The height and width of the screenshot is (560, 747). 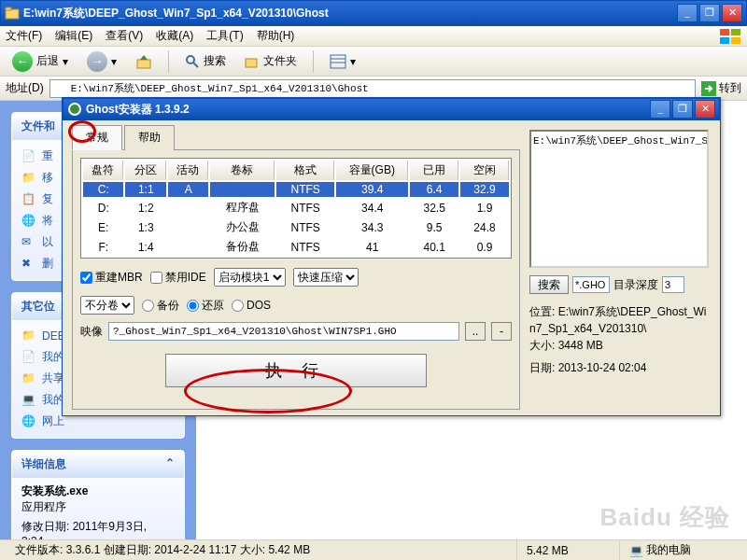 What do you see at coordinates (475, 331) in the screenshot?
I see `browse-button: ..` at bounding box center [475, 331].